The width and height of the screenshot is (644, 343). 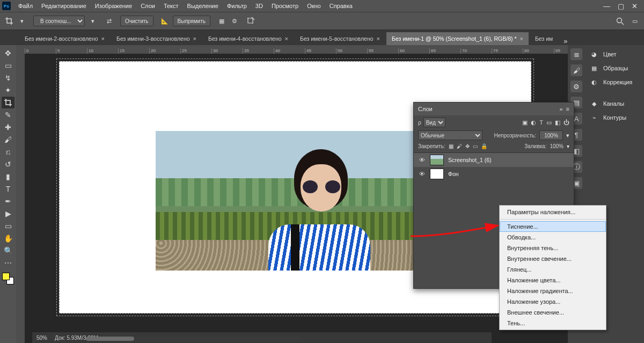 I want to click on menu-item-satin: Глянец..., so click(x=553, y=269).